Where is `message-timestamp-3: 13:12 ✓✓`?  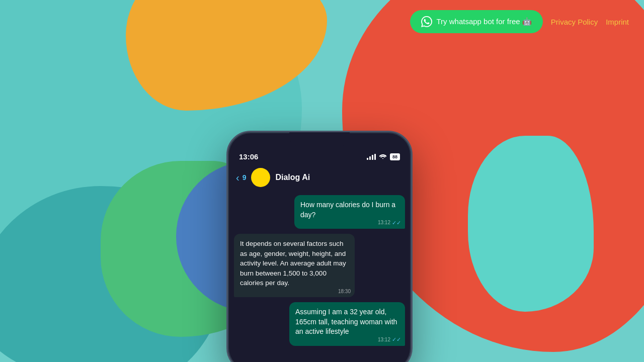
message-timestamp-3: 13:12 ✓✓ is located at coordinates (389, 340).